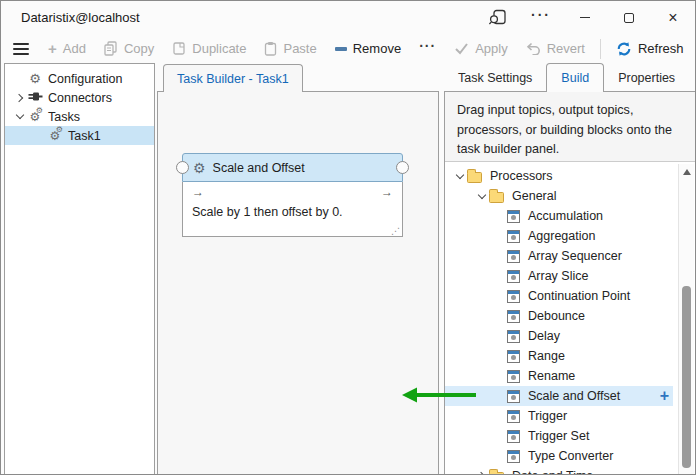 The height and width of the screenshot is (475, 696). I want to click on tree-item-debounce: Debounce, so click(559, 316).